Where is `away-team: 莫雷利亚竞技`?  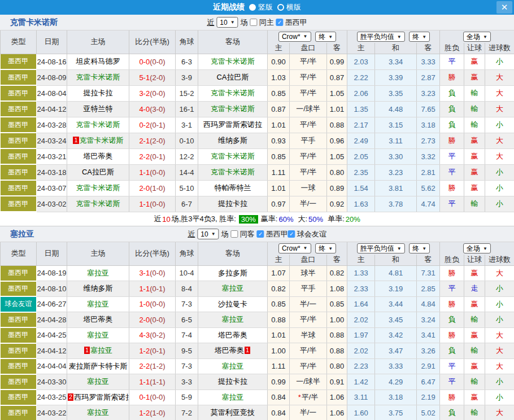
away-team: 莫雷利亚竞技 is located at coordinates (233, 413).